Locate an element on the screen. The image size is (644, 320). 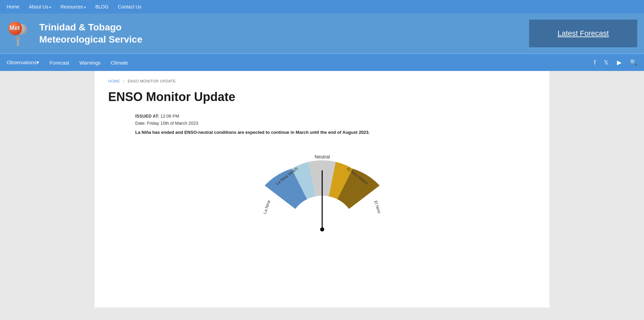
observations-dropdown-arrow: ▾ is located at coordinates (38, 62).